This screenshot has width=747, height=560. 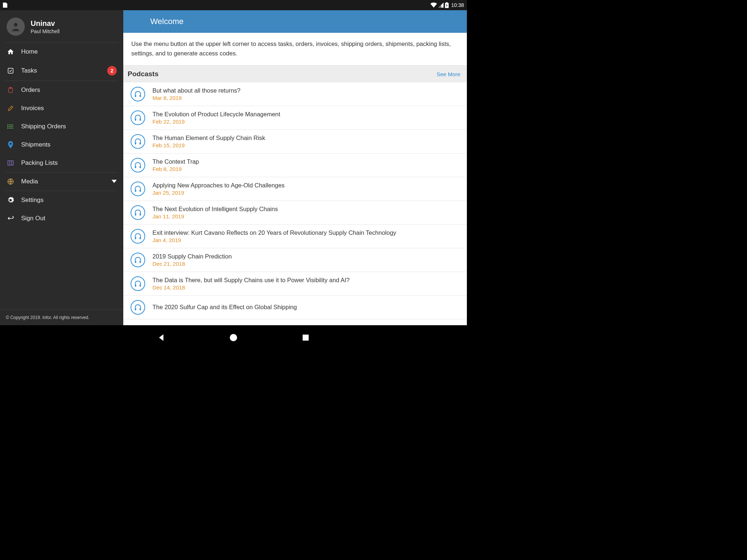 I want to click on person-icon, so click(x=16, y=27).